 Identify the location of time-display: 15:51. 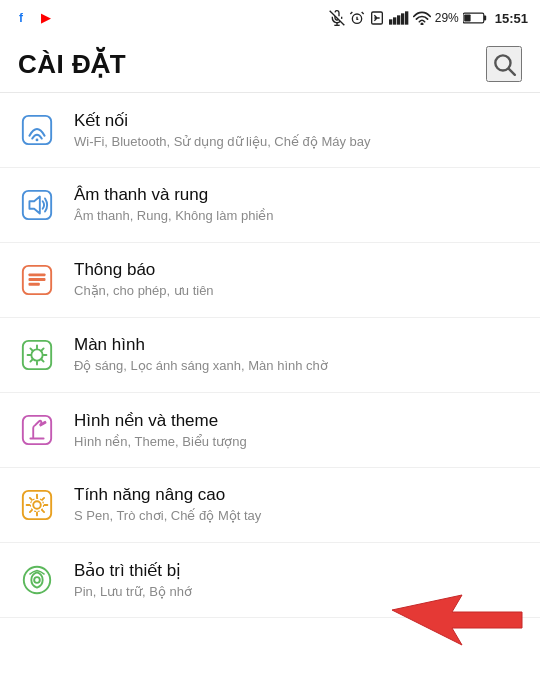
(512, 18).